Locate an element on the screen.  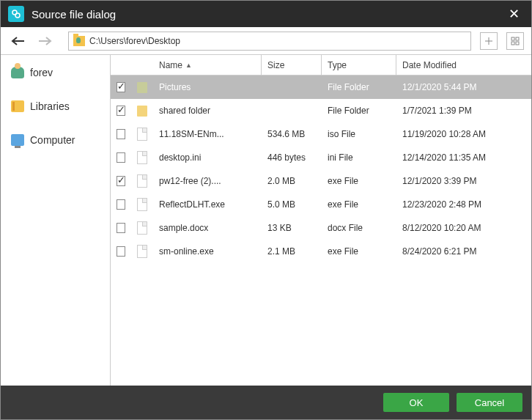
sidebar-item-label: Computer is located at coordinates (53, 140).